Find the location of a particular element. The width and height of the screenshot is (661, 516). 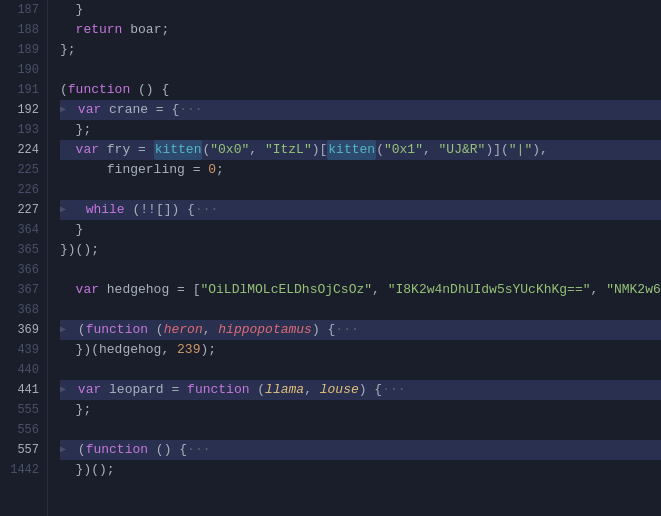

code-line-224: var fry = kitten("0x0", "ItzL")[kitten("… is located at coordinates (360, 150).